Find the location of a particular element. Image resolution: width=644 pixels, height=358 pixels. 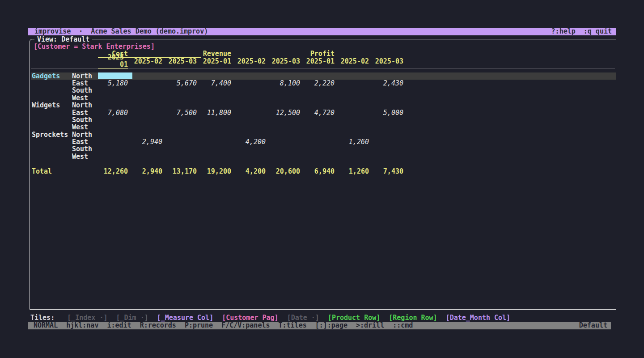

hint: i:edit is located at coordinates (119, 326).